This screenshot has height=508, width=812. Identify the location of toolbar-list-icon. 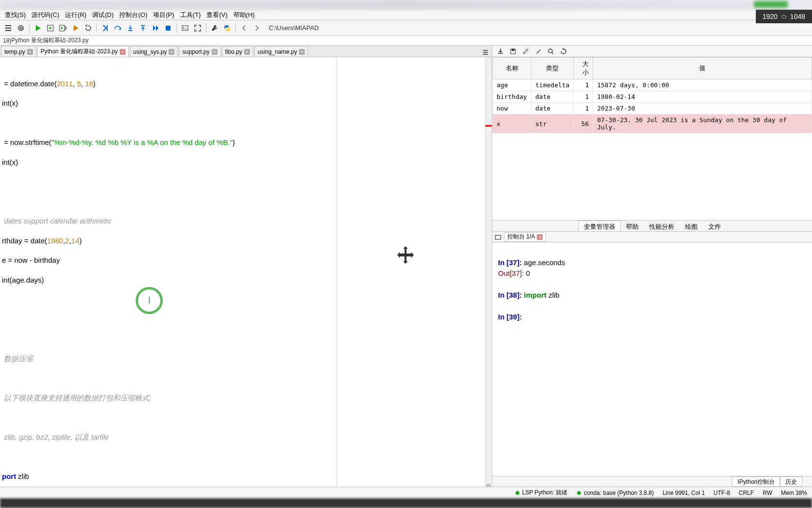
(8, 28).